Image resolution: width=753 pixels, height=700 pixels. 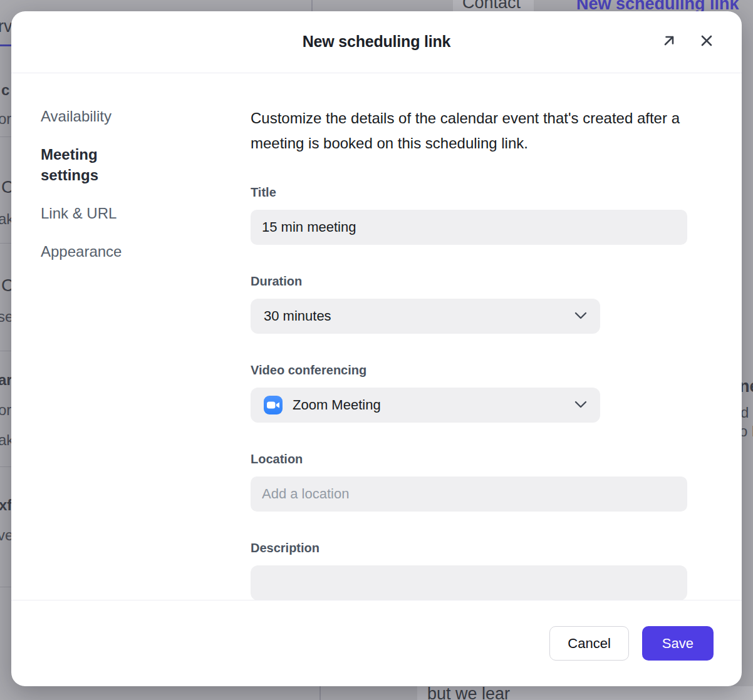 What do you see at coordinates (88, 213) in the screenshot?
I see `sidebar-item-link-and-url: Link & URL` at bounding box center [88, 213].